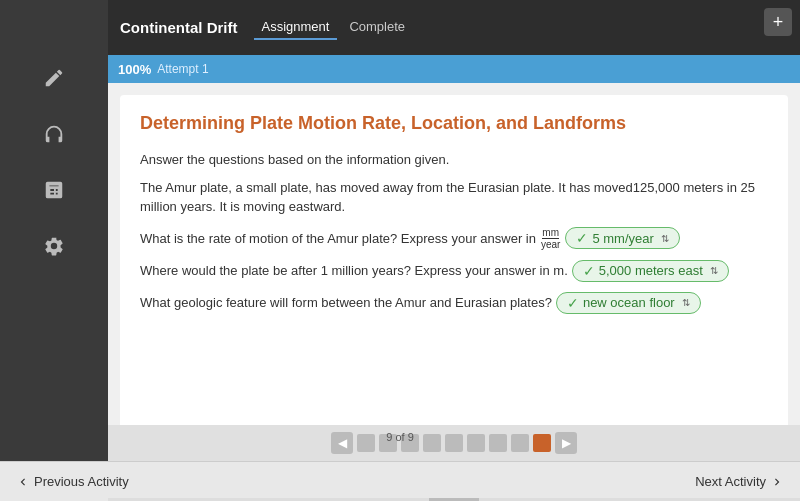 The width and height of the screenshot is (800, 501). What do you see at coordinates (454, 303) in the screenshot?
I see `question-3: What geologic feature will form between …` at bounding box center [454, 303].